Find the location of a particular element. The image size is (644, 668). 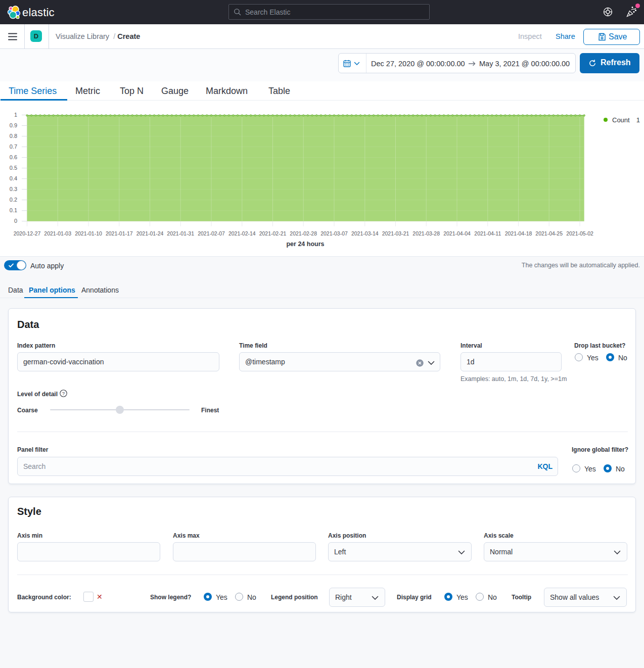

svg-text: 0.6 is located at coordinates (13, 157).